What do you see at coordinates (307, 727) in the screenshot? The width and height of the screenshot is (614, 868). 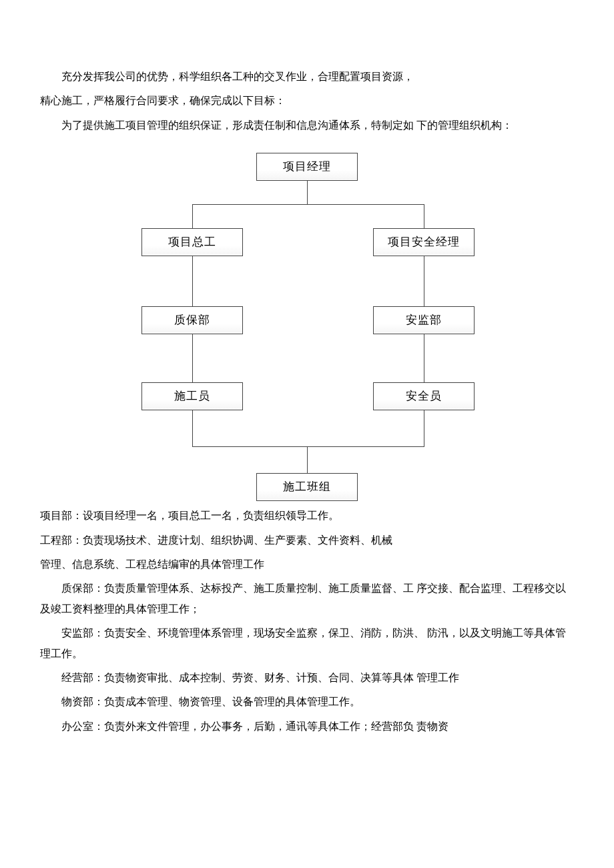 I see `para-office: 办公室：负责外来文件管理，办公事务，后勤，通讯等具体工作；经营部负 责物资` at bounding box center [307, 727].